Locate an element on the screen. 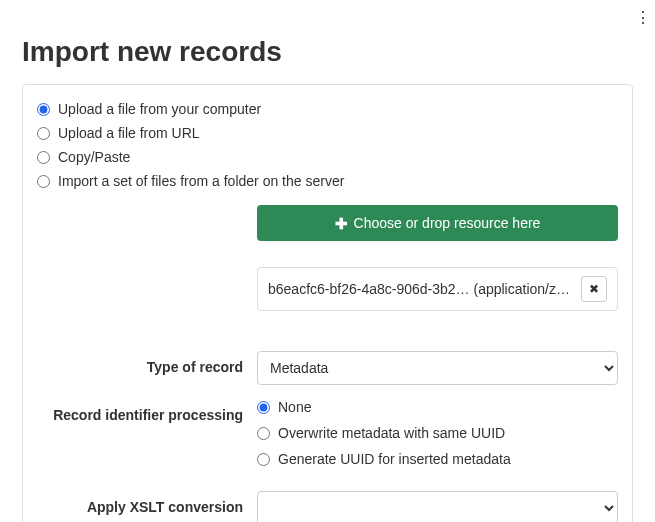 Image resolution: width=655 pixels, height=522 pixels. type-of-record-select: Metadata is located at coordinates (438, 368).